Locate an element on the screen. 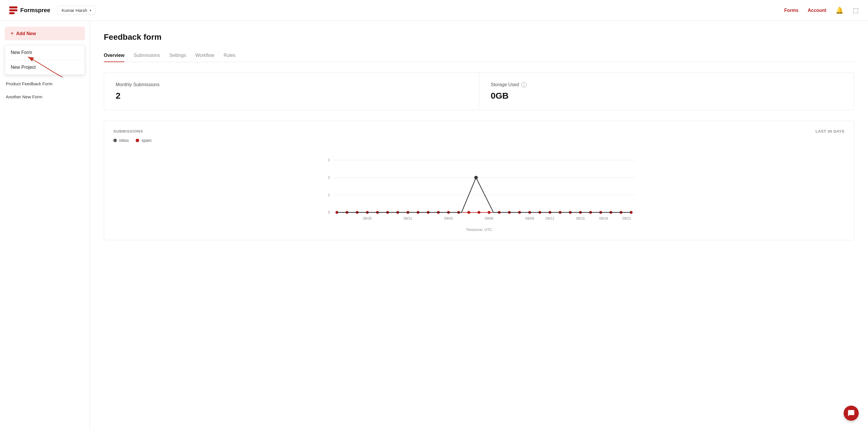 This screenshot has height=430, width=868. svg-text: 08/31 is located at coordinates (408, 219).